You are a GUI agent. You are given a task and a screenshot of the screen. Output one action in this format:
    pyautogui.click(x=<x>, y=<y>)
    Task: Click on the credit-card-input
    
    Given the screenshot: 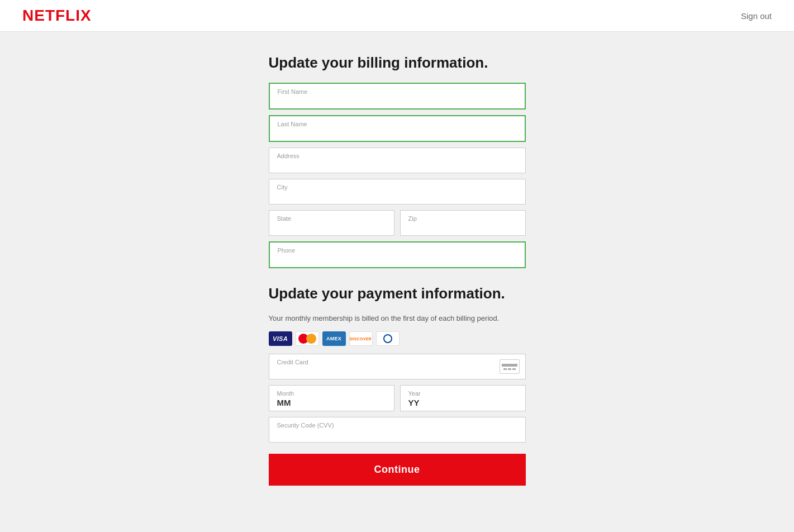 What is the action you would take?
    pyautogui.click(x=397, y=367)
    